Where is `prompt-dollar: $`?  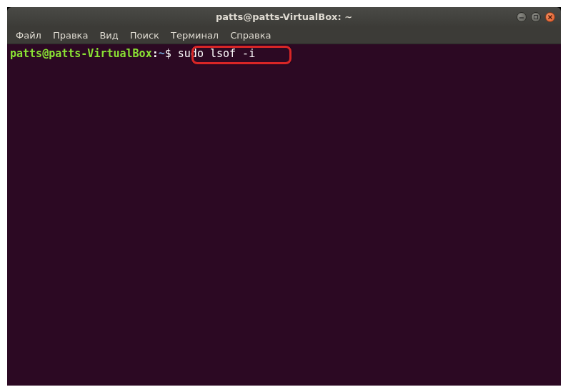 prompt-dollar: $ is located at coordinates (171, 54).